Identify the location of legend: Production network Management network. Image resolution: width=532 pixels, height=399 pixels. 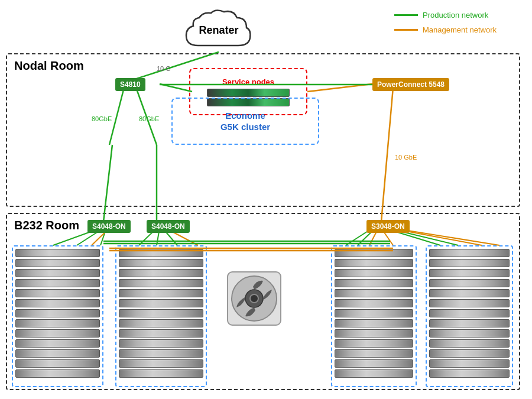
(446, 22).